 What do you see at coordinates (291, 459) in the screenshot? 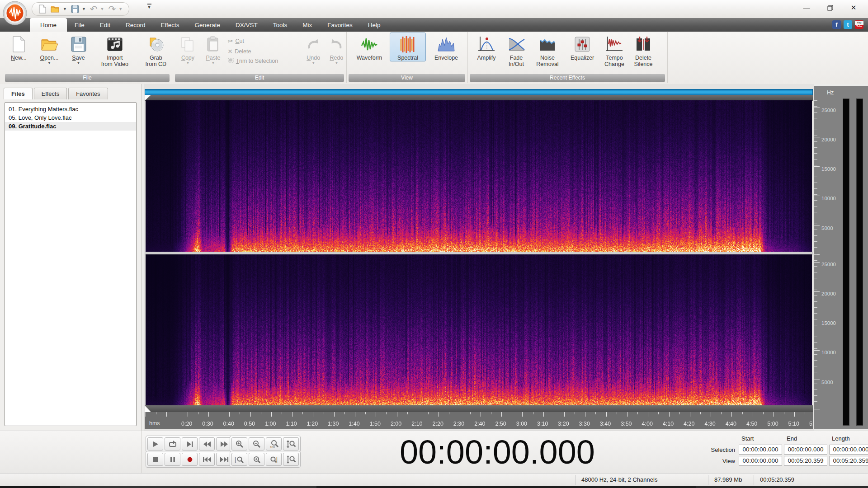
I see `zoom-vertical-fit-icon` at bounding box center [291, 459].